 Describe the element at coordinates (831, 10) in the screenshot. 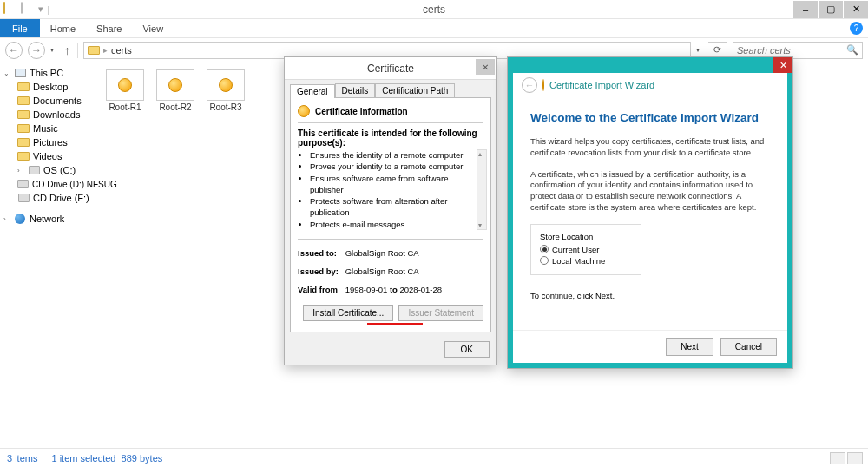

I see `maximize-button: ▢` at that location.